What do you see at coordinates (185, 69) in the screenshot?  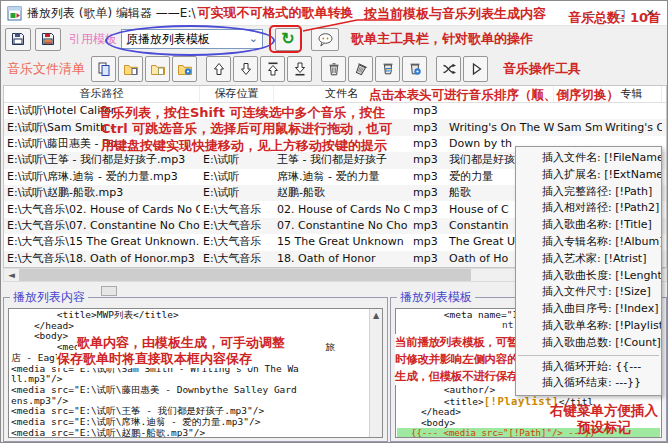 I see `folder-gear-icon` at bounding box center [185, 69].